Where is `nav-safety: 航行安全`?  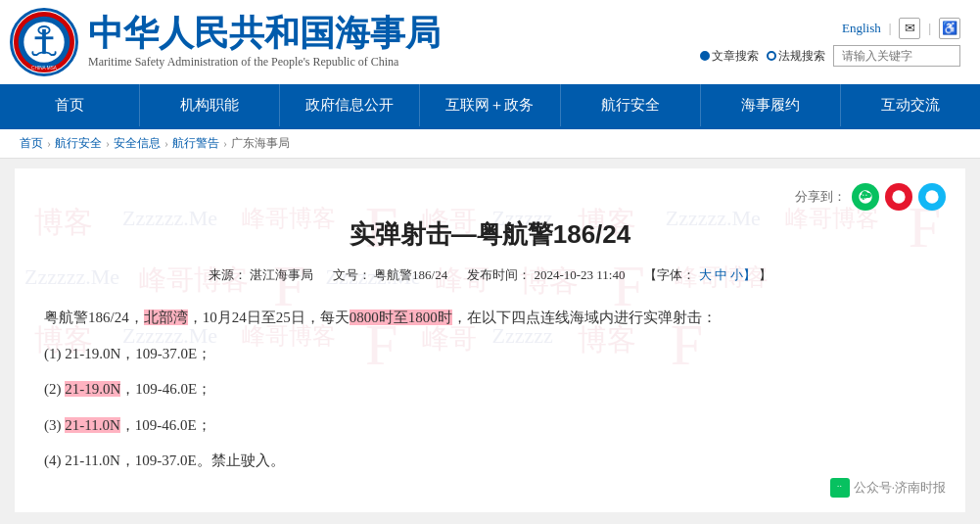 nav-safety: 航行安全 is located at coordinates (630, 106).